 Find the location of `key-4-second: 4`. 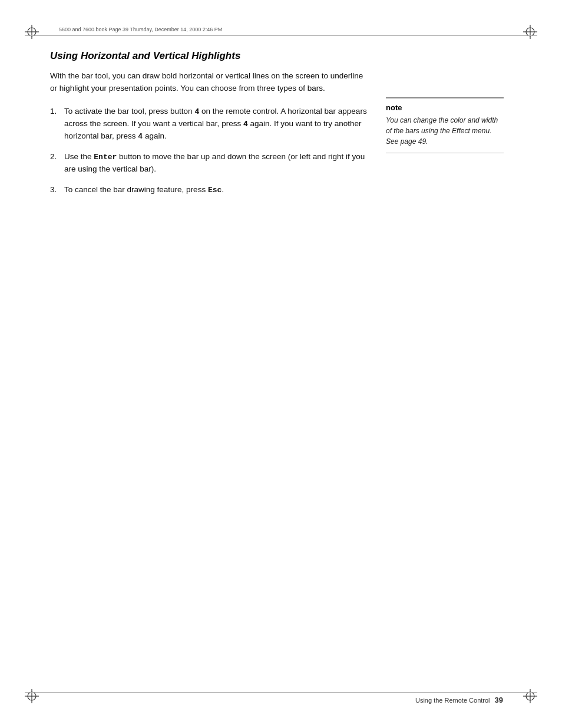

key-4-second: 4 is located at coordinates (246, 124).